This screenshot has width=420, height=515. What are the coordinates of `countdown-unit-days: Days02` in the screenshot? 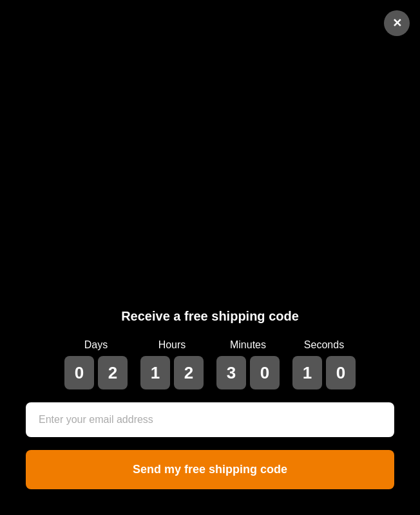 It's located at (96, 364).